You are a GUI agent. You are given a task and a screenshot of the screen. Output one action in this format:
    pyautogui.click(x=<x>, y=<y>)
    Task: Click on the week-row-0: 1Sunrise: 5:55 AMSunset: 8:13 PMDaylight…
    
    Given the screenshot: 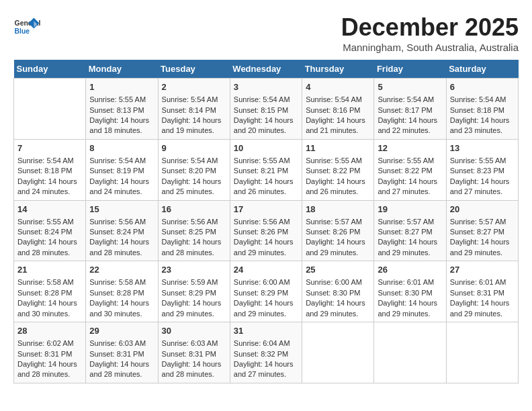 What is the action you would take?
    pyautogui.click(x=266, y=109)
    